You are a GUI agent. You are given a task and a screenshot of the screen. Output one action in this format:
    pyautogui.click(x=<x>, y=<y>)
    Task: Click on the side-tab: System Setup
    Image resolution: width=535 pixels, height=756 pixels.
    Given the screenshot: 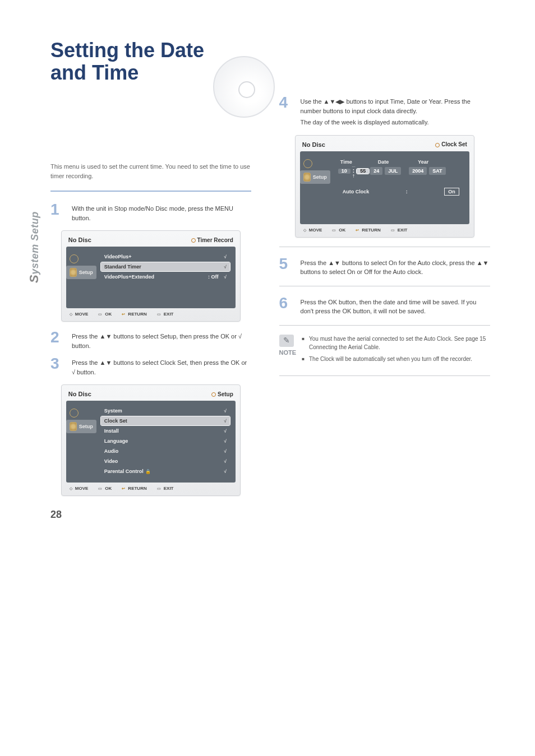 What is the action you would take?
    pyautogui.click(x=34, y=247)
    